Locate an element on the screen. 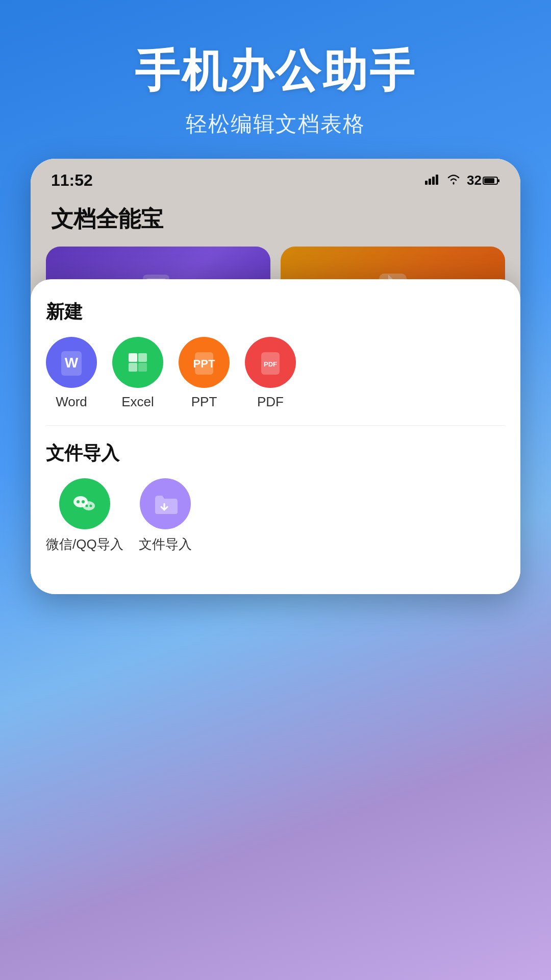 Image resolution: width=551 pixels, height=980 pixels. popup-divider is located at coordinates (276, 426).